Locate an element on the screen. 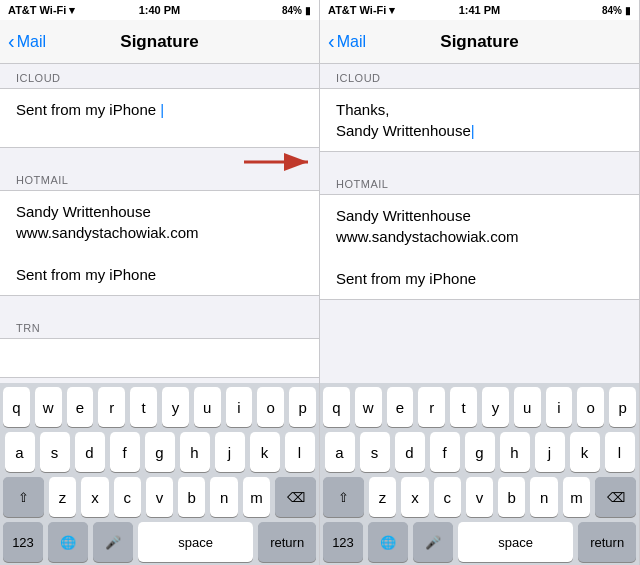 This screenshot has width=640, height=565. left-hotmail-line4: Sent from my iPhone is located at coordinates (160, 274).